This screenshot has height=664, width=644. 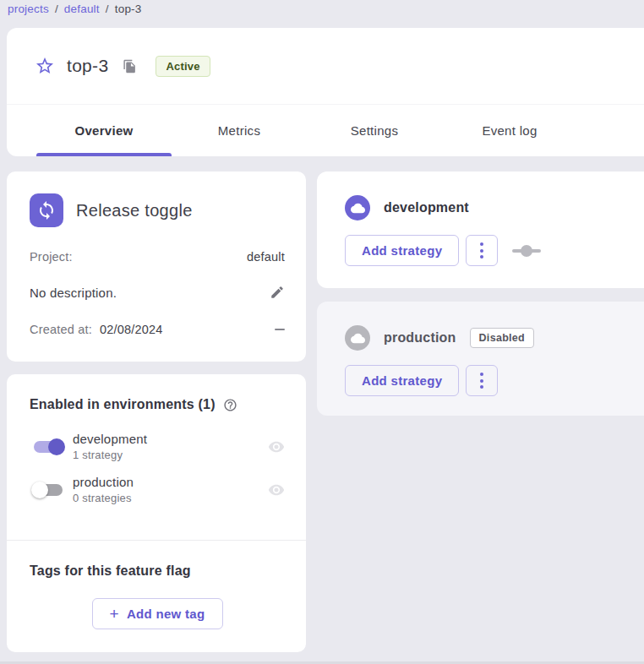 I want to click on favorite-star-icon, so click(x=45, y=66).